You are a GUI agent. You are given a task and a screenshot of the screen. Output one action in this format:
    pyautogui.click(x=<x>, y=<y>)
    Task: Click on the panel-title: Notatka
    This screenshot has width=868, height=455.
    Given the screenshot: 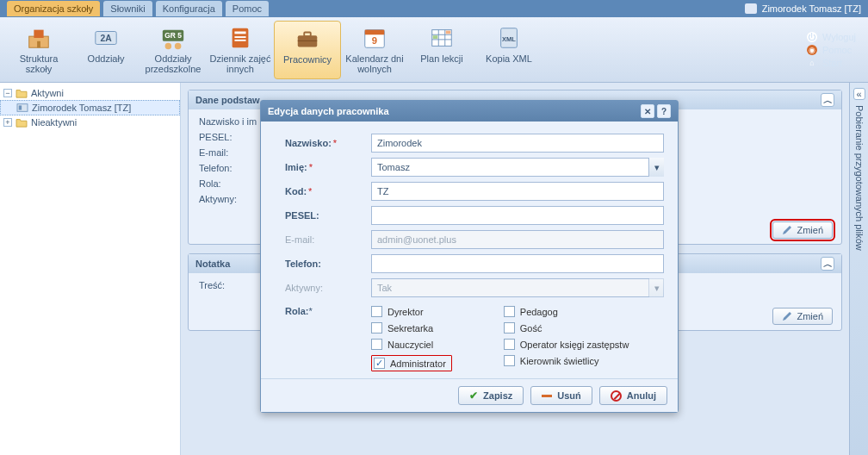 What is the action you would take?
    pyautogui.click(x=213, y=264)
    